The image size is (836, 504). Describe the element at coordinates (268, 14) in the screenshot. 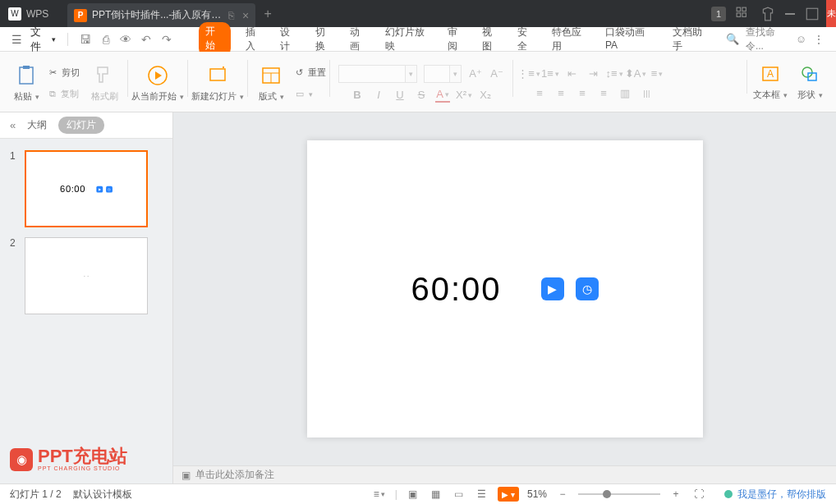

I see `new-tab-button: +` at that location.